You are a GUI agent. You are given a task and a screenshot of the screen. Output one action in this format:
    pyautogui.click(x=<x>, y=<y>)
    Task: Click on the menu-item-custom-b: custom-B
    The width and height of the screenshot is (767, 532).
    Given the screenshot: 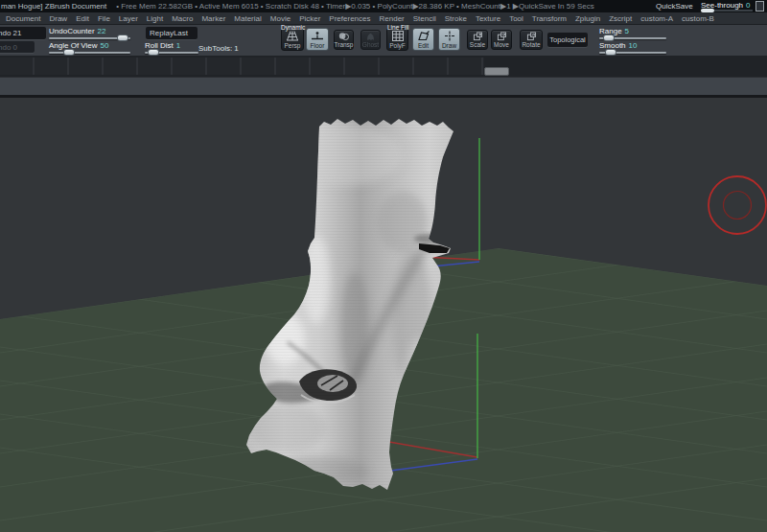 What is the action you would take?
    pyautogui.click(x=698, y=19)
    